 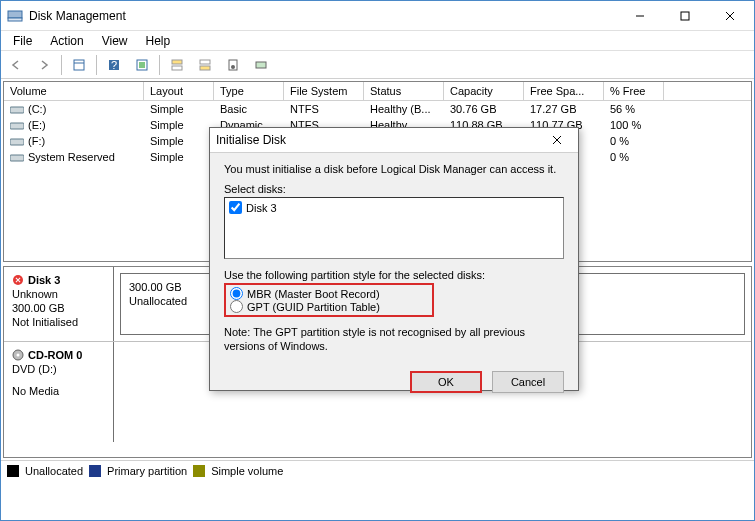 I want to click on window-title: Disk Management, so click(x=323, y=16).